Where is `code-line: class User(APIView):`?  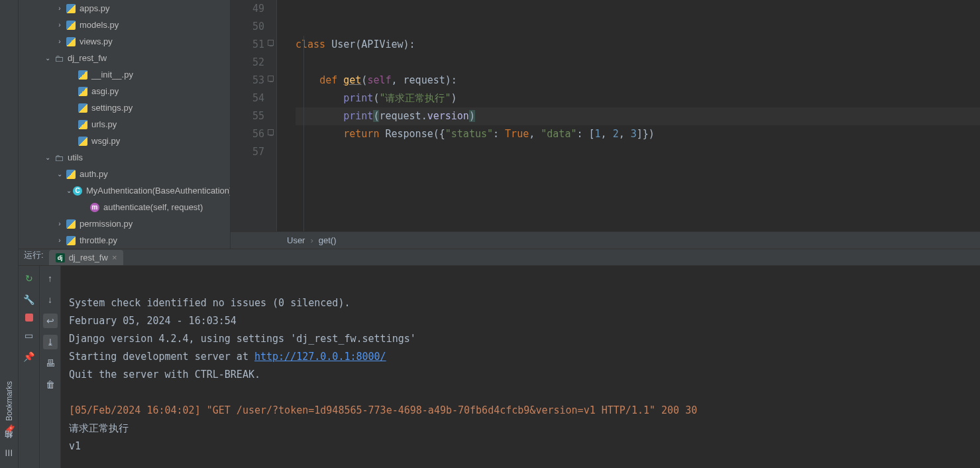
code-line: class User(APIView): is located at coordinates (637, 45).